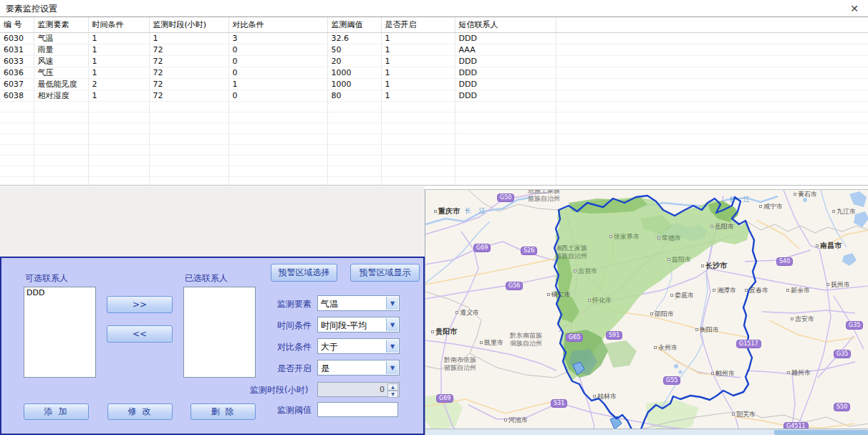 The width and height of the screenshot is (868, 435). What do you see at coordinates (434, 38) in the screenshot?
I see `table-row: 6030气温11332.61DDD` at bounding box center [434, 38].